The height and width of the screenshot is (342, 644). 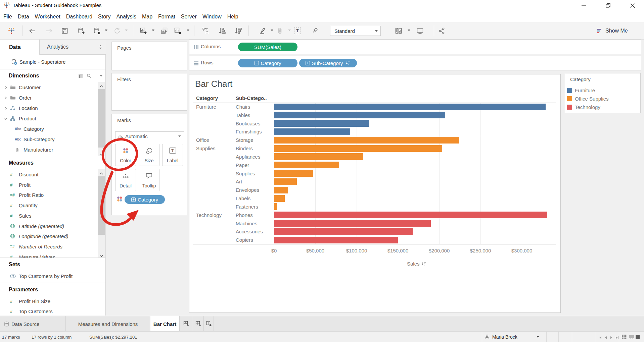 I want to click on measure-discount: #Discount, so click(x=48, y=174).